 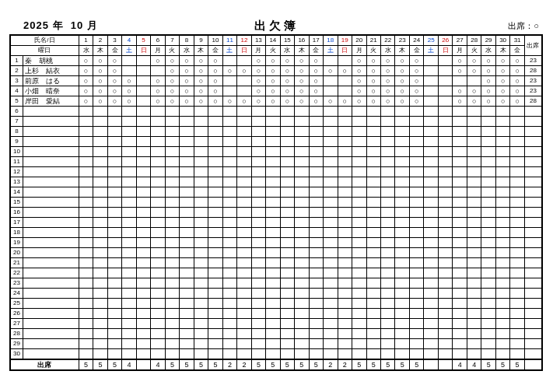 I want to click on row-total: 28, so click(x=534, y=72).